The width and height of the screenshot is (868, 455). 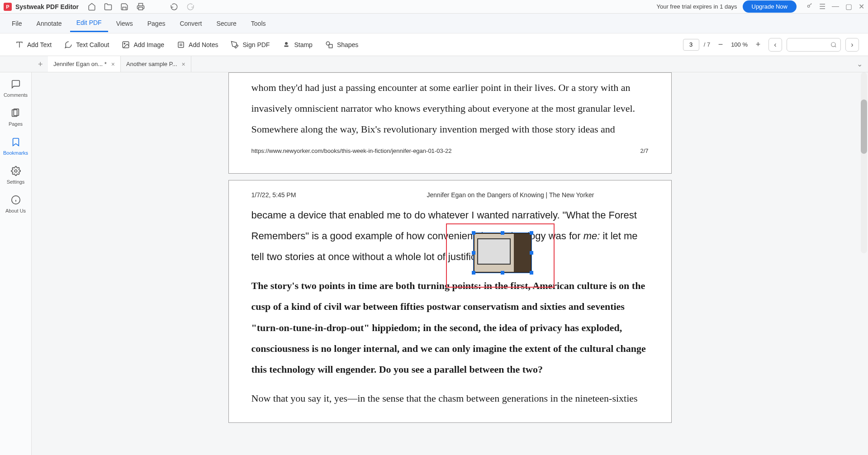 I want to click on add-tab-button: +, so click(x=41, y=64).